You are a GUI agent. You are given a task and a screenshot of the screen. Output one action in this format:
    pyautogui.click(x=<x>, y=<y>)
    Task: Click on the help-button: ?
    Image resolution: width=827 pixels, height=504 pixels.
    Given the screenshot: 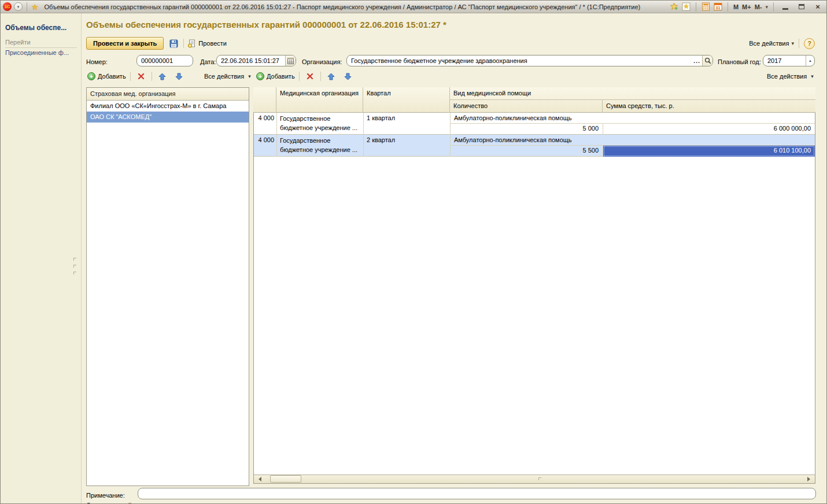 What is the action you would take?
    pyautogui.click(x=810, y=44)
    